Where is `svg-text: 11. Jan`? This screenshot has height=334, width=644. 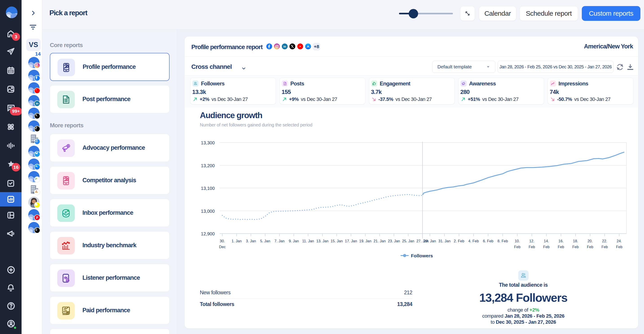 svg-text: 11. Jan is located at coordinates (308, 241).